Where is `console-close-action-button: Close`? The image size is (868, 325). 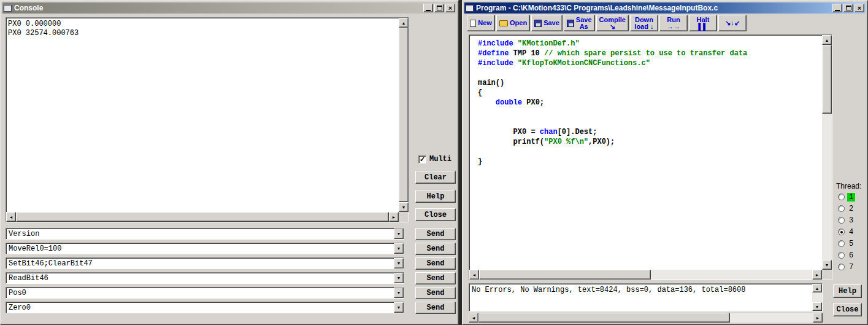 console-close-action-button: Close is located at coordinates (436, 215).